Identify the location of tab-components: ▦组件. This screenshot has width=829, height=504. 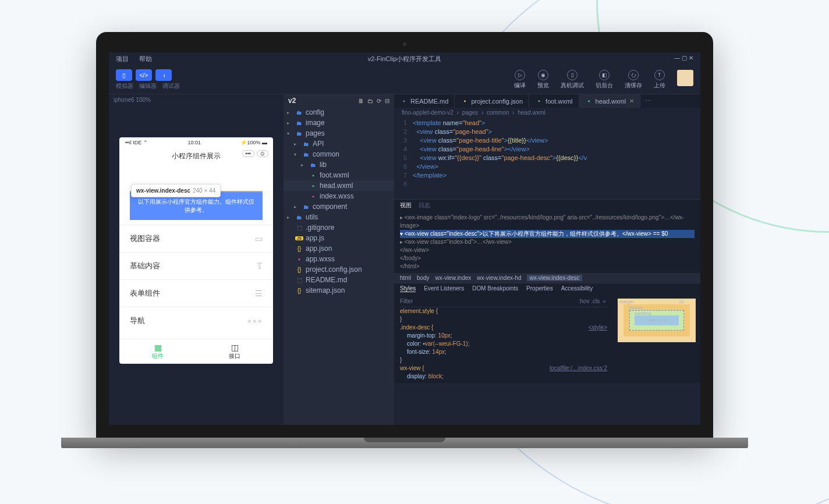
(158, 352).